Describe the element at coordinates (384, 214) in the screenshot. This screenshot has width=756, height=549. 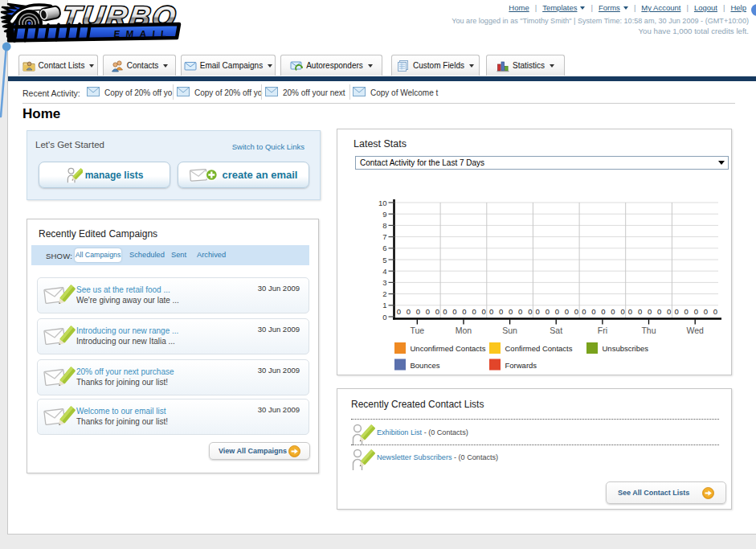
I see `svg-text: 9` at that location.